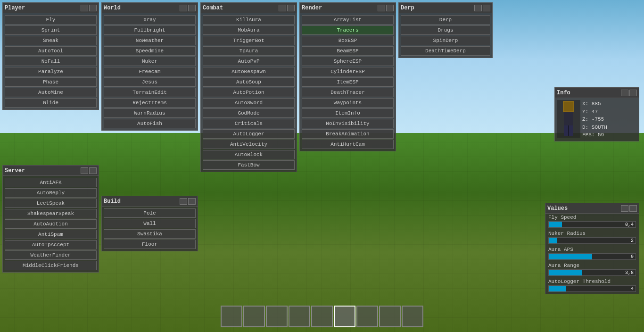 This screenshot has width=644, height=332. What do you see at coordinates (150, 61) in the screenshot?
I see `nuker-button: Nuker` at bounding box center [150, 61].